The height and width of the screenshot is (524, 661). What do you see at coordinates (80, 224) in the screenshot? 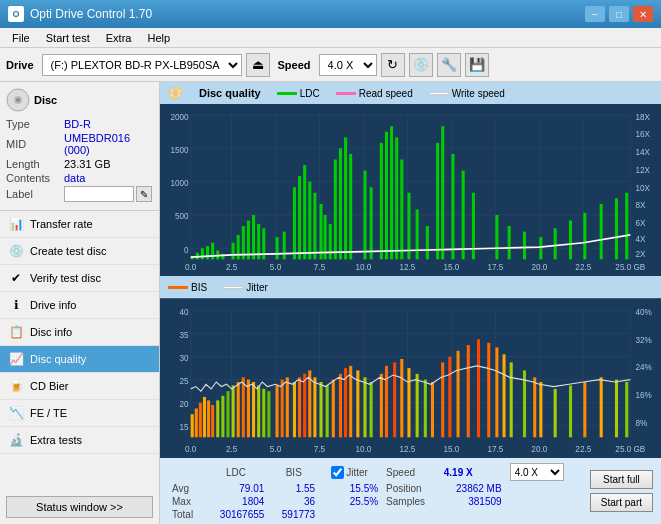
I see `nav-transfer-rate: 📊 Transfer rate` at bounding box center [80, 224].